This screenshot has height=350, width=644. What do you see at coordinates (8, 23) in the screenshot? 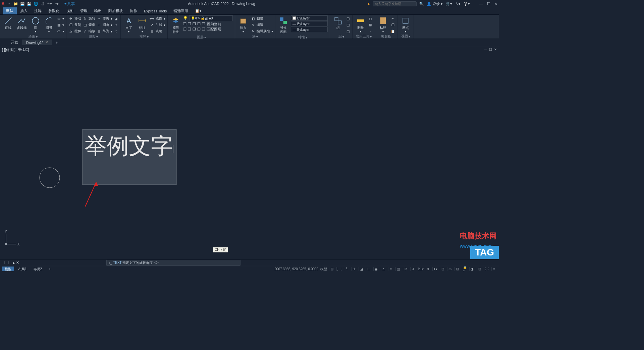
I see `line-button: 直线` at bounding box center [8, 23].